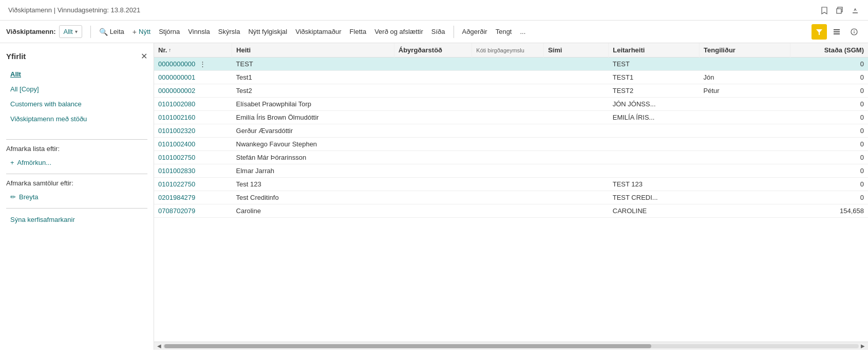  I want to click on actions-button: Aðgerðir, so click(475, 32).